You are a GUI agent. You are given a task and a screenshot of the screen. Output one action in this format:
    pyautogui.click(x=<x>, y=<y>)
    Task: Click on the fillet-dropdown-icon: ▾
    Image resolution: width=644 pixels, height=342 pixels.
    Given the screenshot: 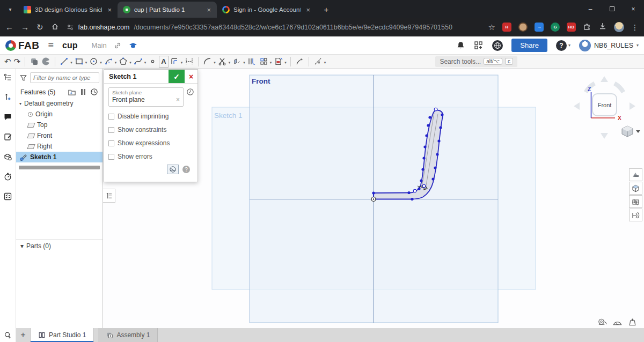 What is the action you would take?
    pyautogui.click(x=215, y=63)
    